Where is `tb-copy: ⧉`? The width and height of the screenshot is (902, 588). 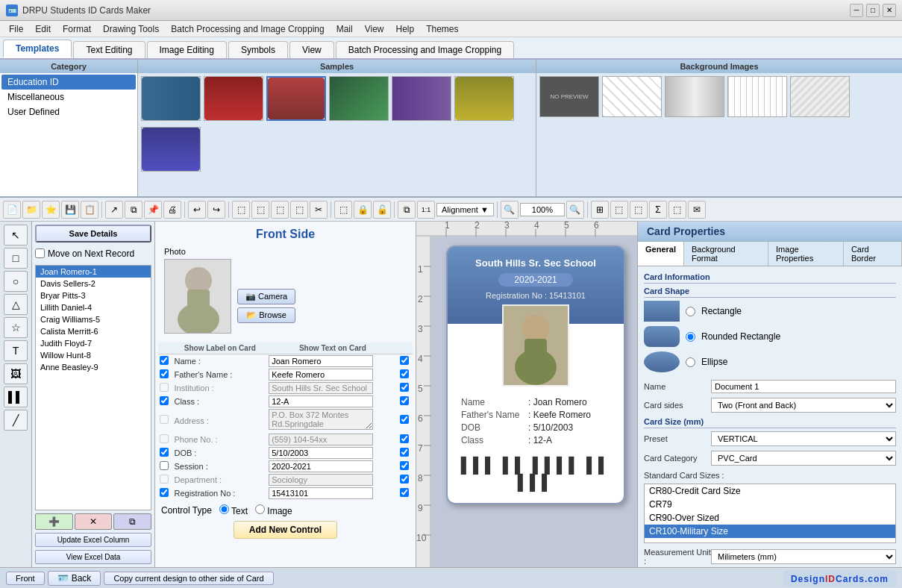 tb-copy: ⧉ is located at coordinates (134, 210).